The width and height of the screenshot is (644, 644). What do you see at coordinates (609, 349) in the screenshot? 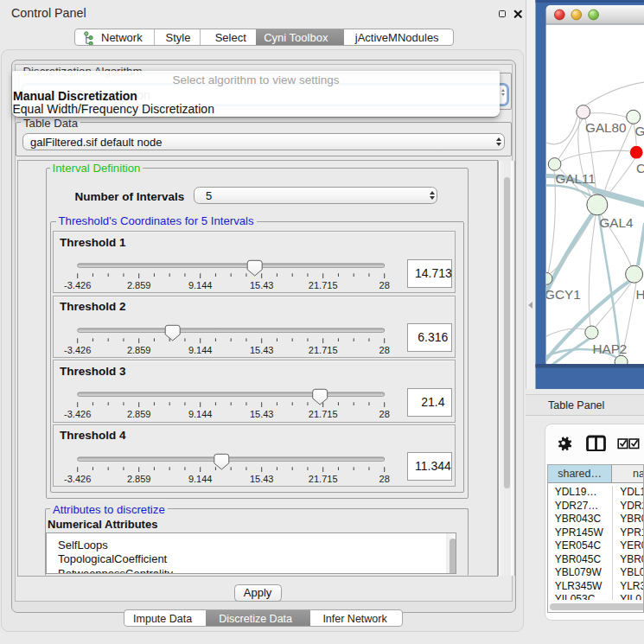
I see `svg-text: HAP2` at bounding box center [609, 349].